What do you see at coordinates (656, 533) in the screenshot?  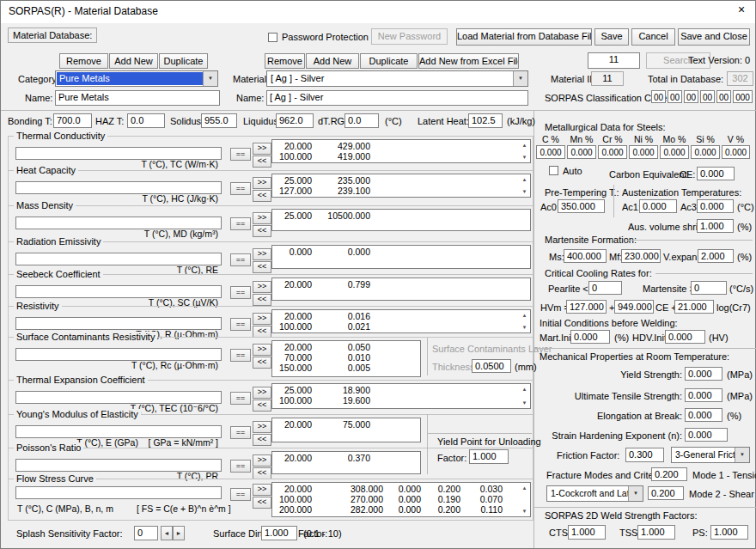 I see `tss-input: 1.000` at bounding box center [656, 533].